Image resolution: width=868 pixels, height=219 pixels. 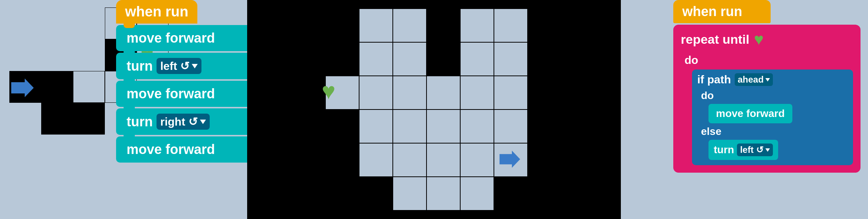 I want to click on nested-do-label: do, so click(x=774, y=96).